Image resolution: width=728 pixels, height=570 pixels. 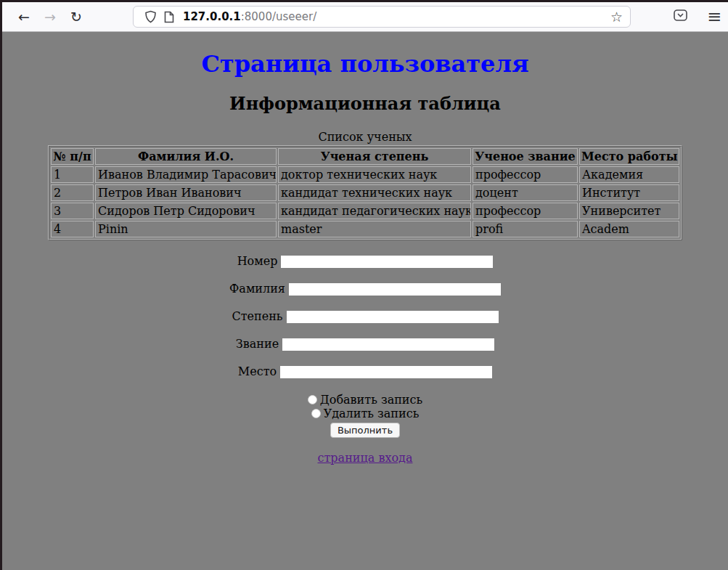 What do you see at coordinates (212, 17) in the screenshot?
I see `url-host: 127.0.0.1` at bounding box center [212, 17].